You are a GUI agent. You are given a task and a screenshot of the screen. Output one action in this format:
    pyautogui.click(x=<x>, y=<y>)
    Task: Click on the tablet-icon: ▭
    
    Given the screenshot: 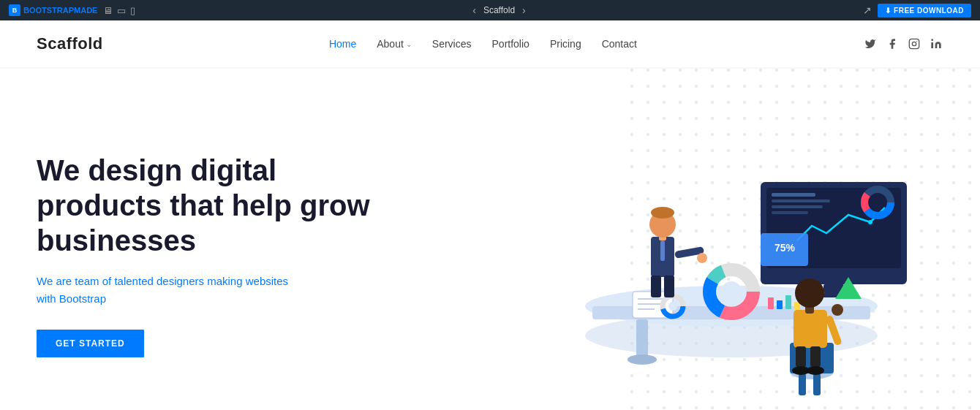 What is the action you would take?
    pyautogui.click(x=121, y=10)
    